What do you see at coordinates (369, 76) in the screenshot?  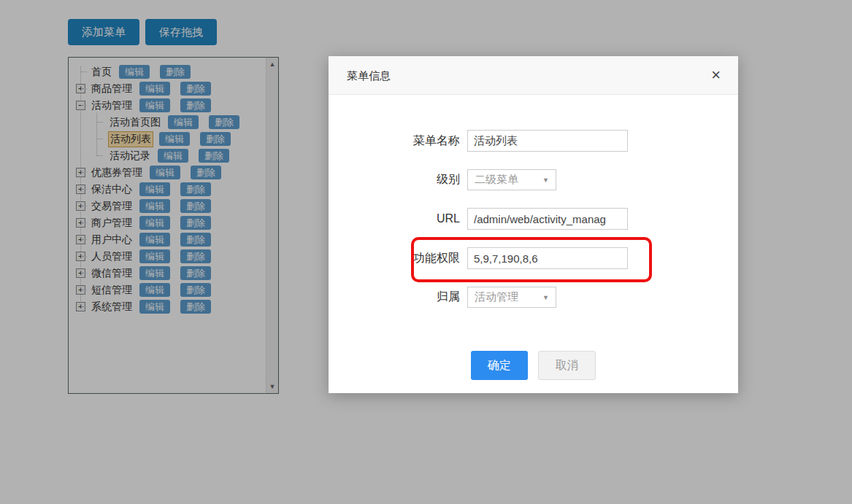 I see `modal-title: 菜单信息` at bounding box center [369, 76].